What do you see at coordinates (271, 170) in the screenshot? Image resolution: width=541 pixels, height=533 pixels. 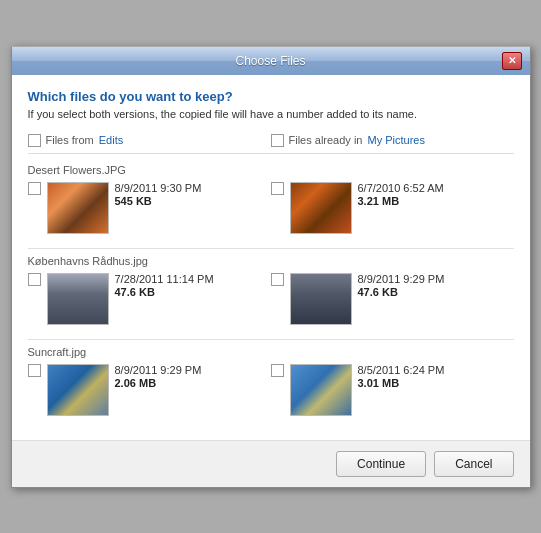 I see `file-group-0-name: Desert Flowers.JPG` at bounding box center [271, 170].